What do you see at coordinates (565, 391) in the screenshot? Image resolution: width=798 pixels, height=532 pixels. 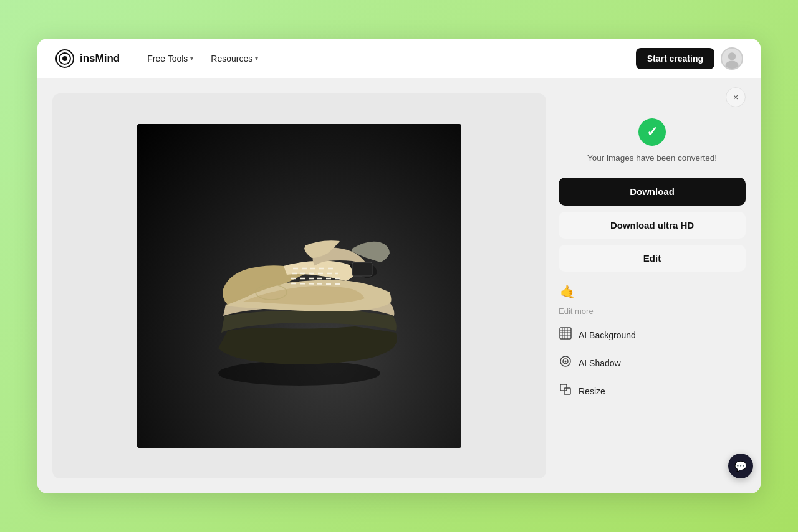 I see `resize-icon` at bounding box center [565, 391].